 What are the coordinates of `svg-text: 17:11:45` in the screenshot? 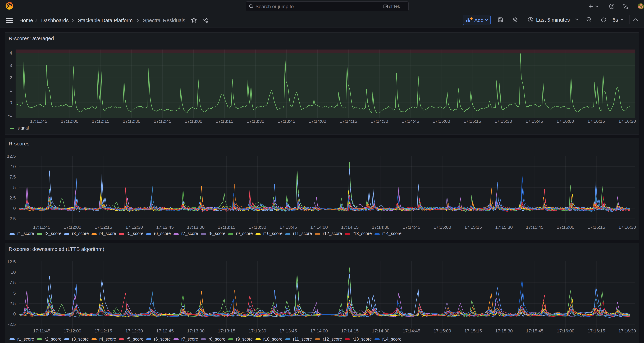 It's located at (42, 227).